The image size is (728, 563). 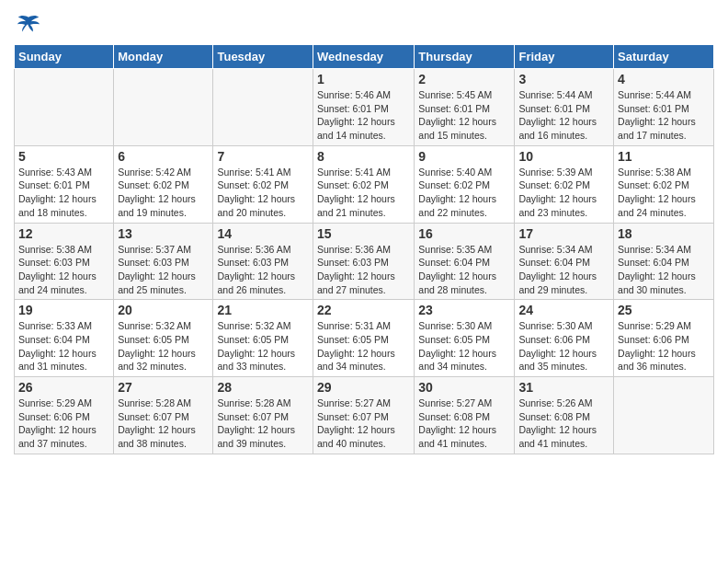 What do you see at coordinates (364, 416) in the screenshot?
I see `calendar-cell: 29Sunrise: 5:27 AM Sunset: 6:07 PM Dayli…` at bounding box center [364, 416].